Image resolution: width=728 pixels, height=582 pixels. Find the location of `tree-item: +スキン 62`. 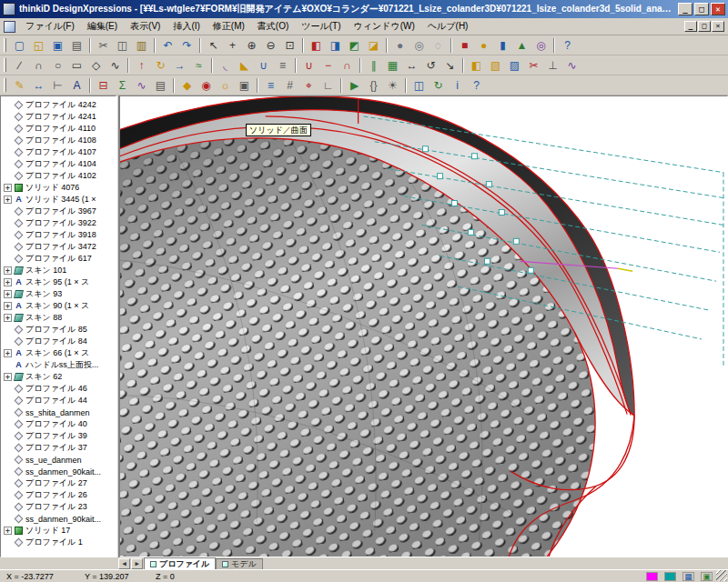

tree-item: +スキン 62 is located at coordinates (59, 376).